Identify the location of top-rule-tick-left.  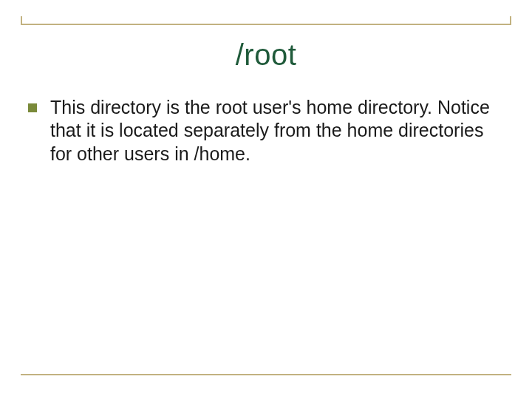
(21, 20).